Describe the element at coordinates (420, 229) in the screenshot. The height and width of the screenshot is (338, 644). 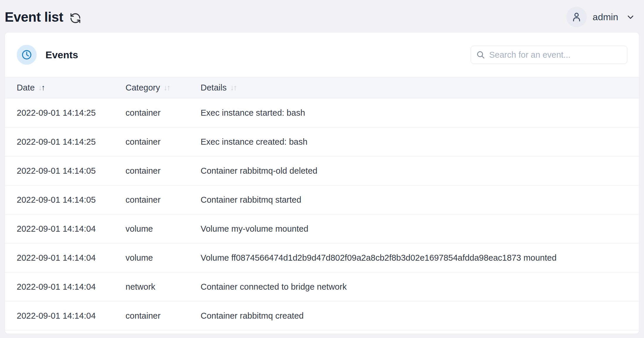
I see `cell-details: Volume my-volume mounted` at that location.